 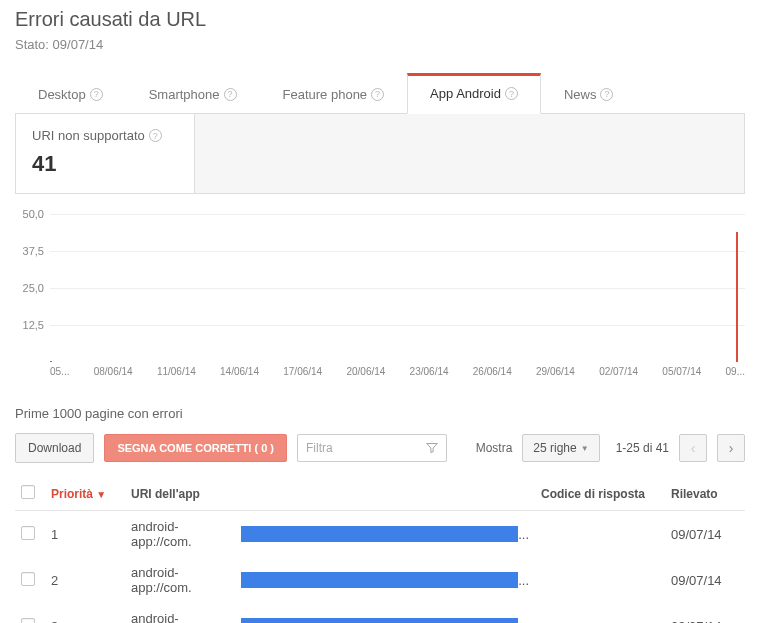 I want to click on tab-bar: Desktop?Smartphone?Feature phone?App And…, so click(x=380, y=93).